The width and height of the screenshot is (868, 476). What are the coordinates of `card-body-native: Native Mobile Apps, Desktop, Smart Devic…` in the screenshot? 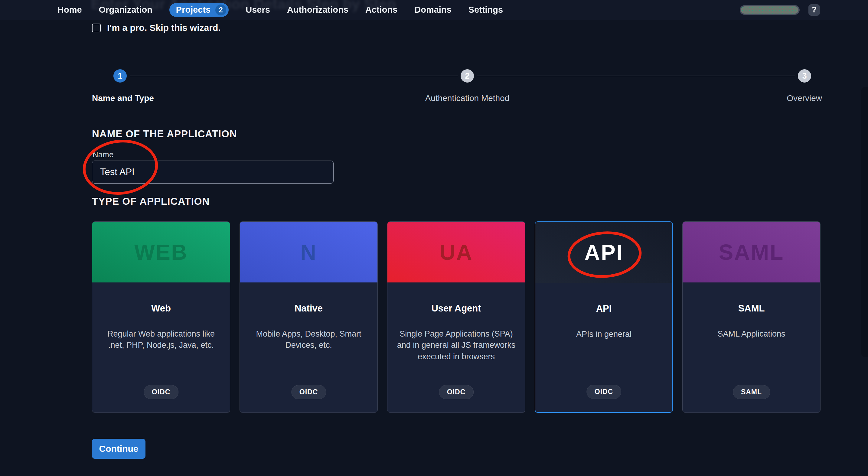 It's located at (309, 347).